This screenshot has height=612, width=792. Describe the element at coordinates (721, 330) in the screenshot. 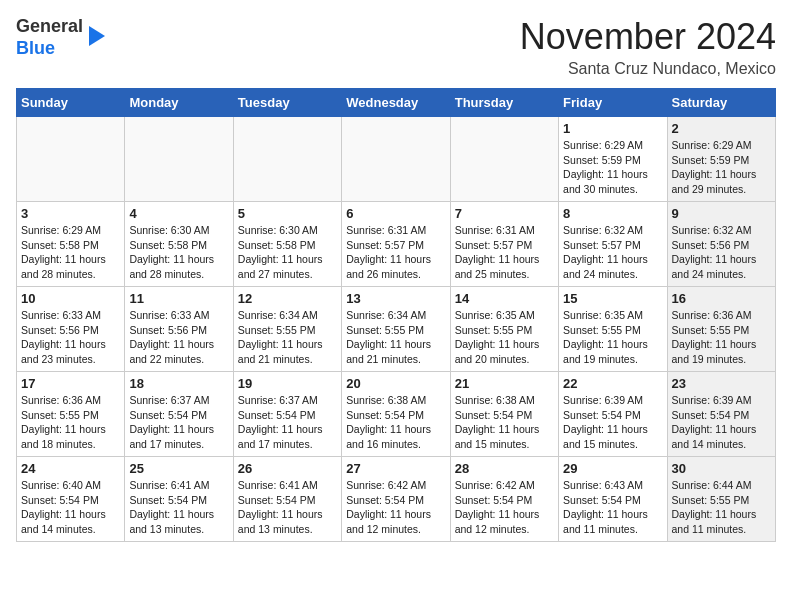

I see `calendar-cell: 16Sunrise: 6:36 AM Sunset: 5:55 PM Dayli…` at that location.